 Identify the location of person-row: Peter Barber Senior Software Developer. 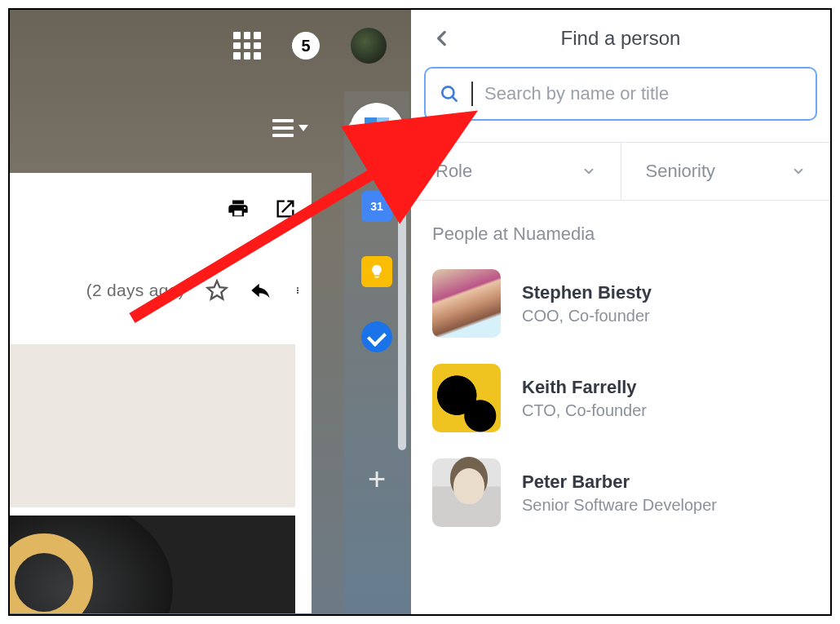
(621, 493).